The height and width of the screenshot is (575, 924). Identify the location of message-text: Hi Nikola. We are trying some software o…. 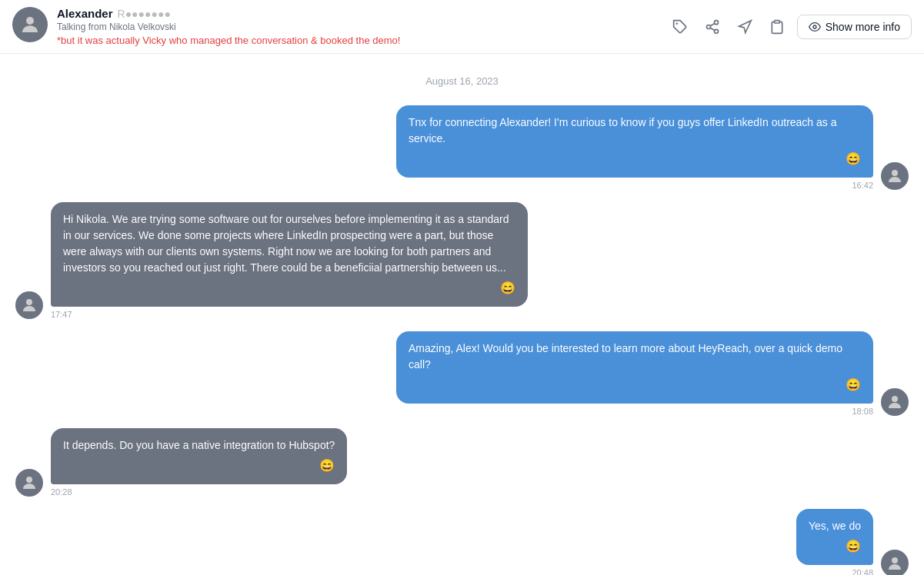
(289, 244).